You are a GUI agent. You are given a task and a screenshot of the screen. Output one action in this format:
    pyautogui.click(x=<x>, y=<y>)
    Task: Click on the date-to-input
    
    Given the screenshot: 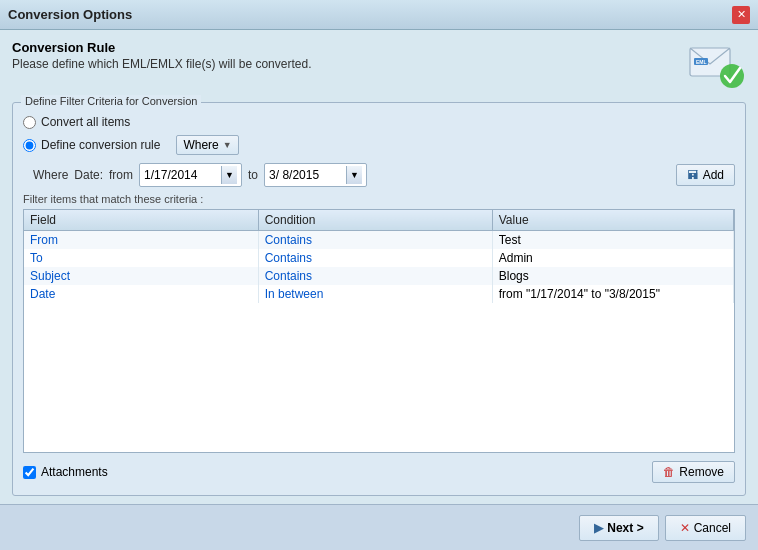 What is the action you would take?
    pyautogui.click(x=306, y=175)
    